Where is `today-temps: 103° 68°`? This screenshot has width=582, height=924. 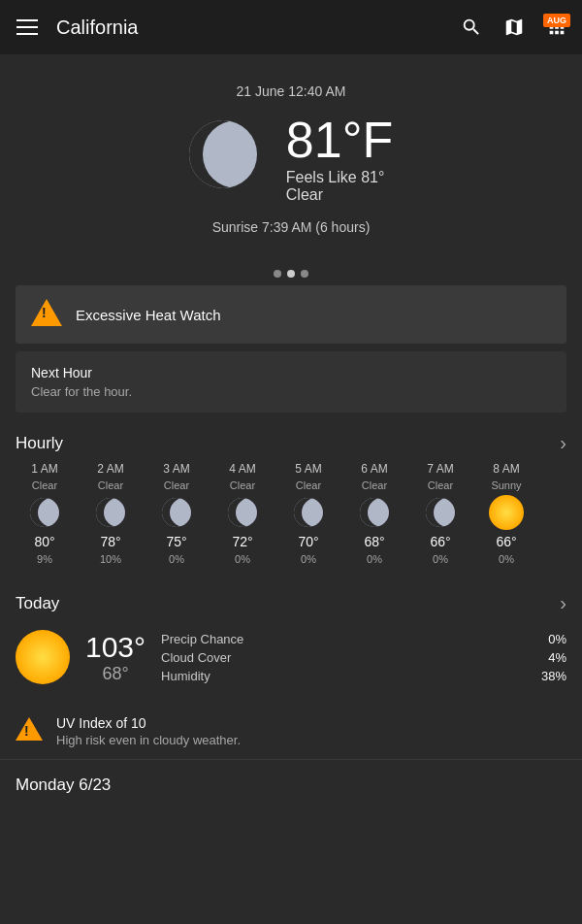
today-temps: 103° 68° is located at coordinates (115, 658).